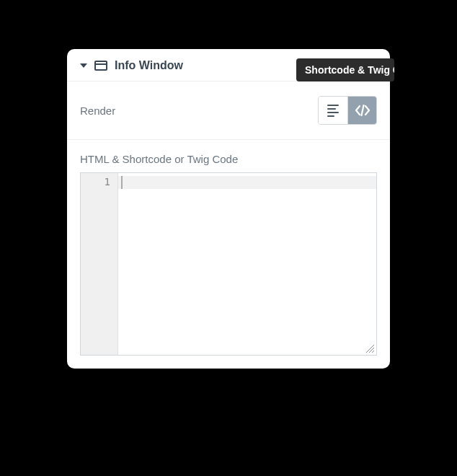 This screenshot has height=476, width=457. Describe the element at coordinates (84, 66) in the screenshot. I see `collapse-triangle-icon` at that location.